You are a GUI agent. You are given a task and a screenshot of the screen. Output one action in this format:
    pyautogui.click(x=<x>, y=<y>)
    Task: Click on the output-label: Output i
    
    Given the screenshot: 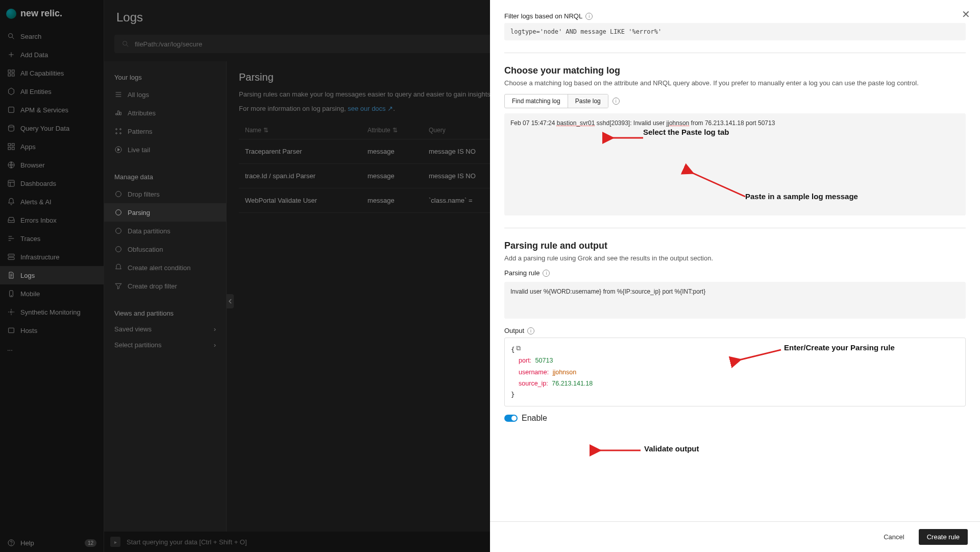 What is the action you would take?
    pyautogui.click(x=735, y=331)
    